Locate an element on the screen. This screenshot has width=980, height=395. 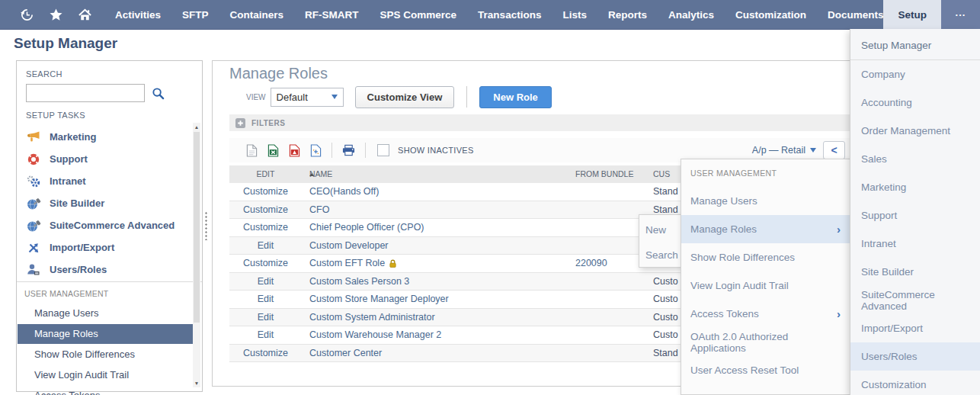
scroll-down-icon: ▼ is located at coordinates (197, 383).